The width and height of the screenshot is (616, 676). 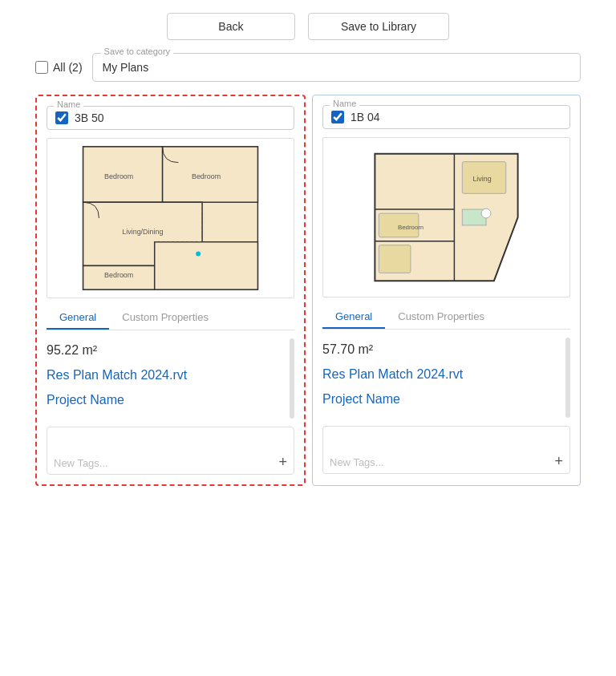 What do you see at coordinates (377, 417) in the screenshot?
I see `prop-address-2: Enter address here` at bounding box center [377, 417].